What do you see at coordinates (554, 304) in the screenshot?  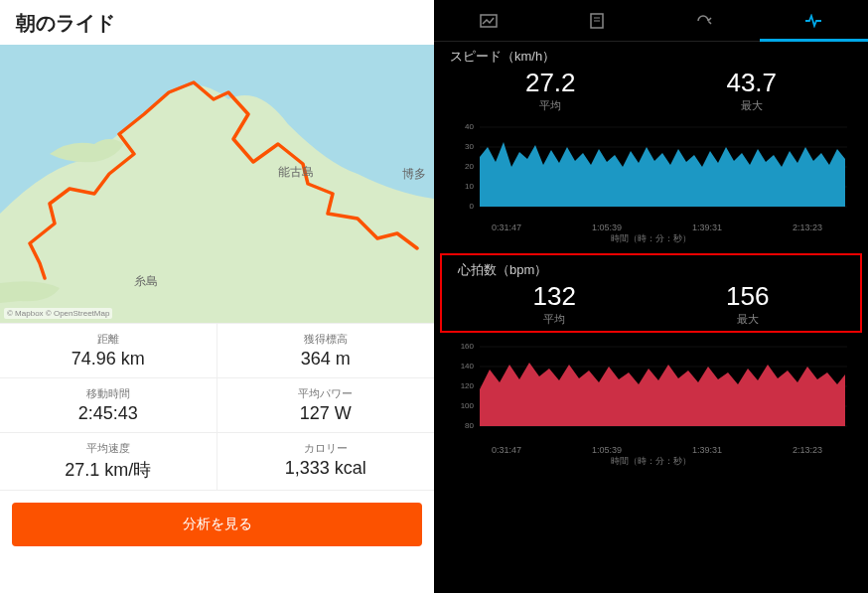 I see `hr-avg: 132平均` at bounding box center [554, 304].